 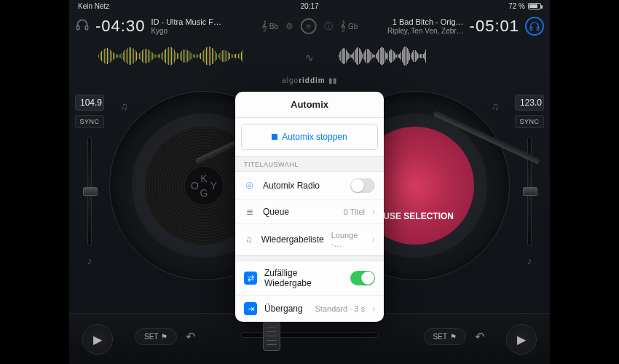 I want to click on battery-indicator: 72 %, so click(x=524, y=6).